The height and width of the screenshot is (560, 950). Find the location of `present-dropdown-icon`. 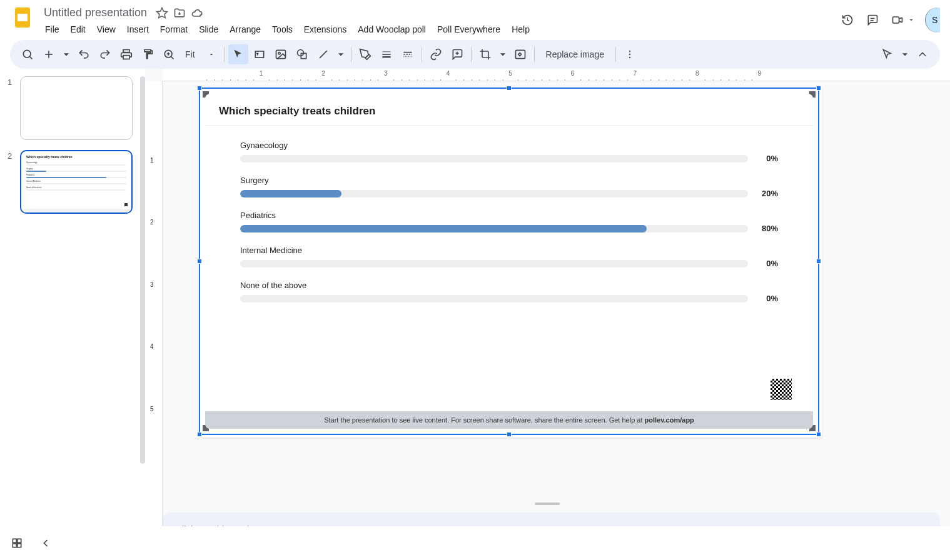

present-dropdown-icon is located at coordinates (911, 20).